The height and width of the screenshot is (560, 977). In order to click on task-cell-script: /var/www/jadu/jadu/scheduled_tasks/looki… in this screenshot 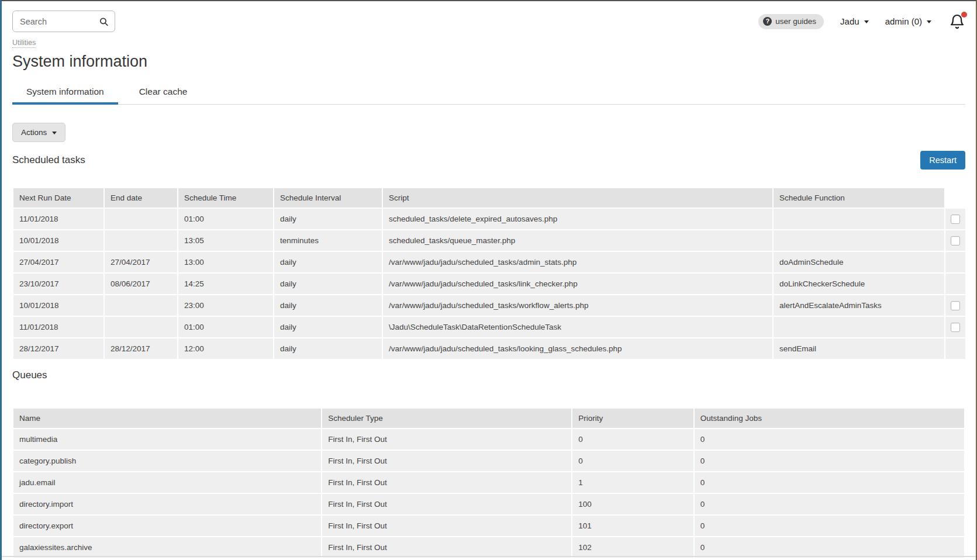, I will do `click(578, 348)`.